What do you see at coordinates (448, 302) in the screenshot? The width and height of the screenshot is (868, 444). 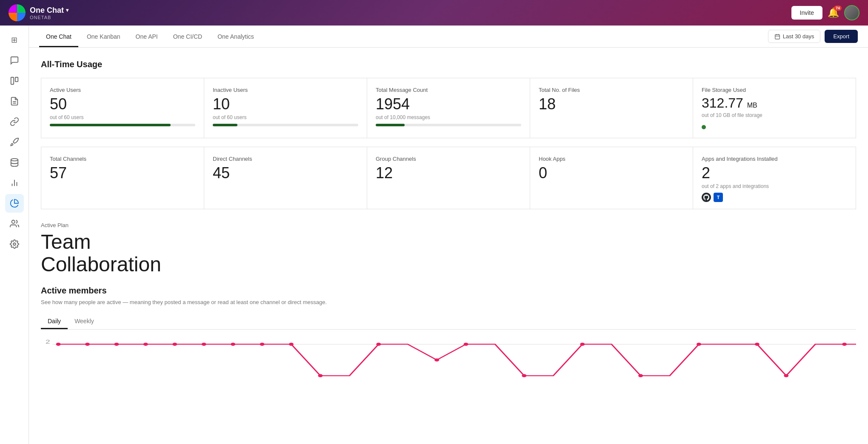 I see `active-members-description: See how many people are active — meaning…` at bounding box center [448, 302].